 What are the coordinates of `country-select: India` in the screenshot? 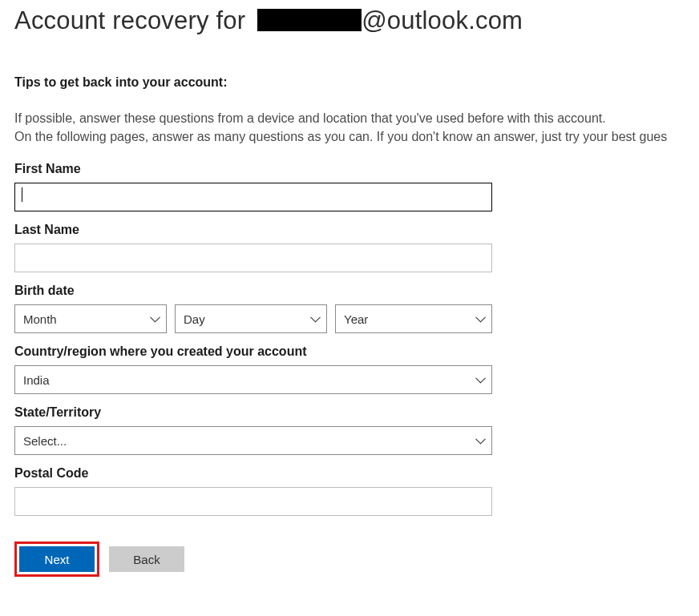 It's located at (253, 380).